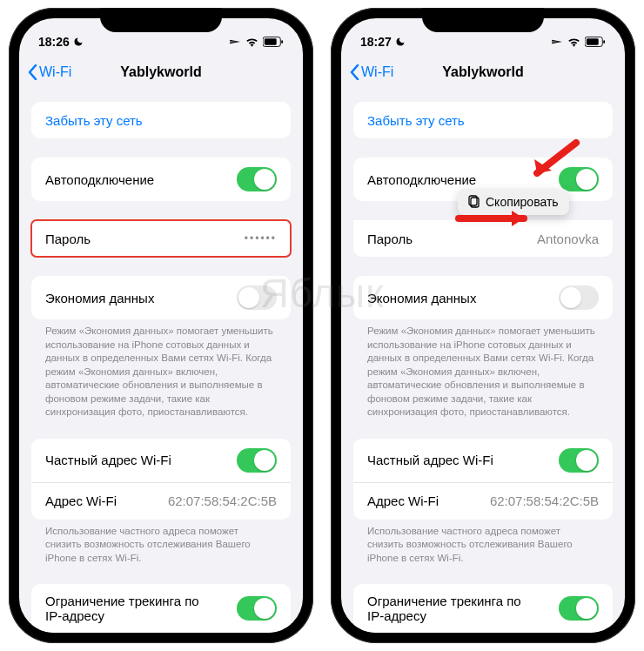  What do you see at coordinates (257, 179) in the screenshot?
I see `autojoin-toggle` at bounding box center [257, 179].